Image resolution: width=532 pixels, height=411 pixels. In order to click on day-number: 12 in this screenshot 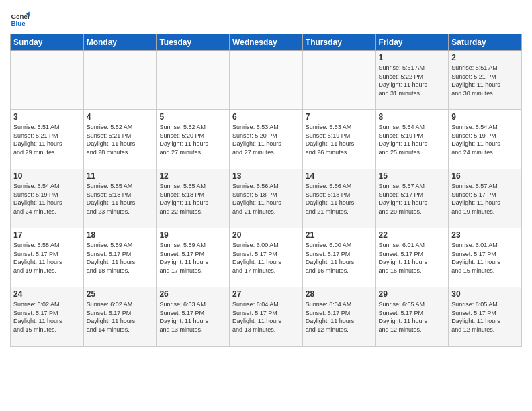, I will do `click(193, 176)`.